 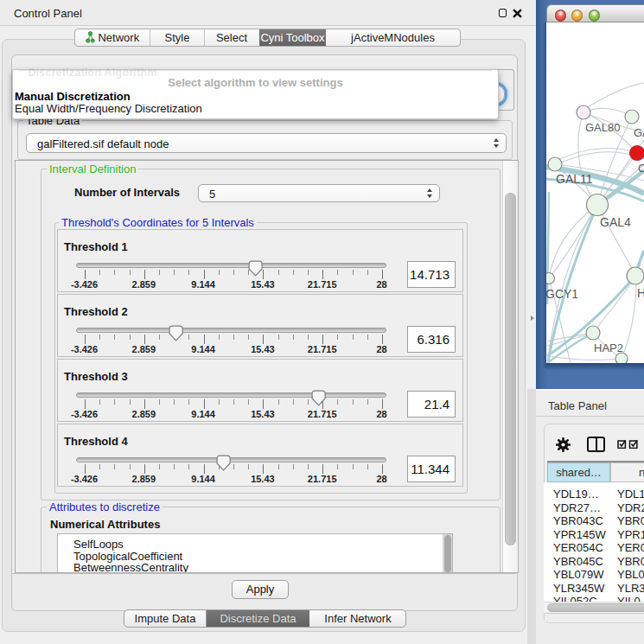 I want to click on svg-text: GA, so click(x=639, y=133).